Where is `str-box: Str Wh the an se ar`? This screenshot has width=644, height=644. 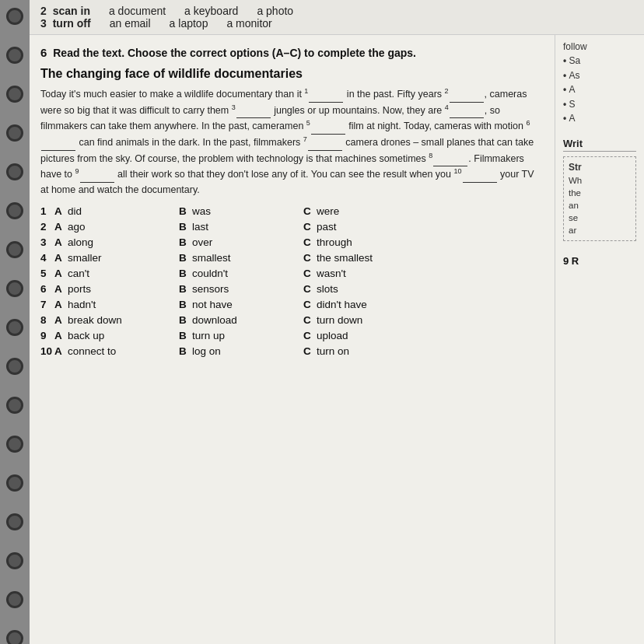 str-box: Str Wh the an se ar is located at coordinates (600, 199).